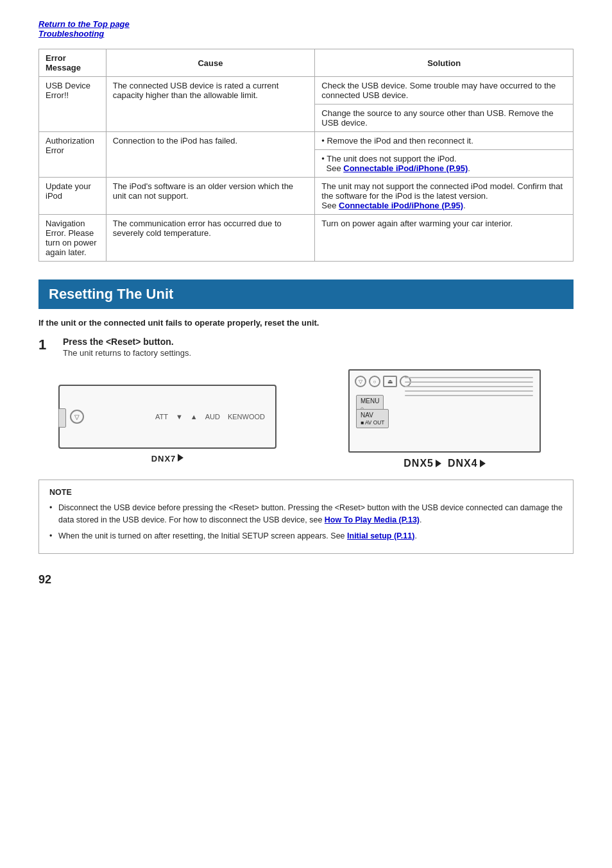  Describe the element at coordinates (318, 353) in the screenshot. I see `step-1-desc: The unit returns to factory settings.` at that location.